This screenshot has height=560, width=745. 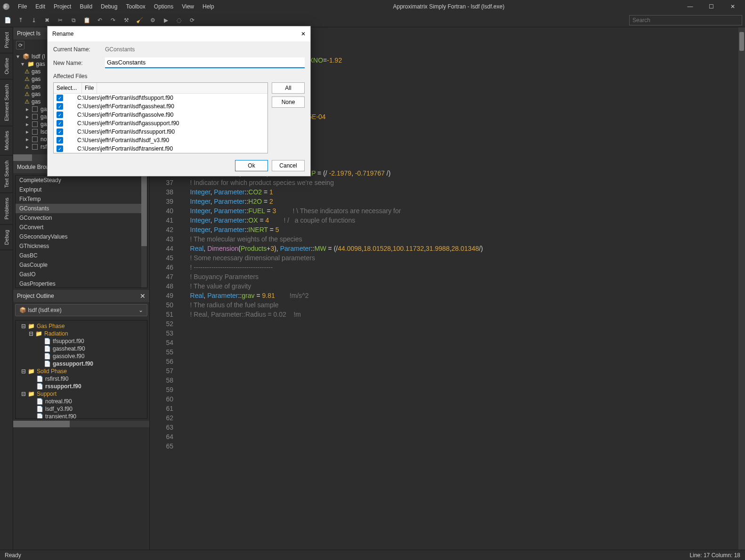 I want to click on module-item: GSecondaryValues, so click(x=81, y=237).